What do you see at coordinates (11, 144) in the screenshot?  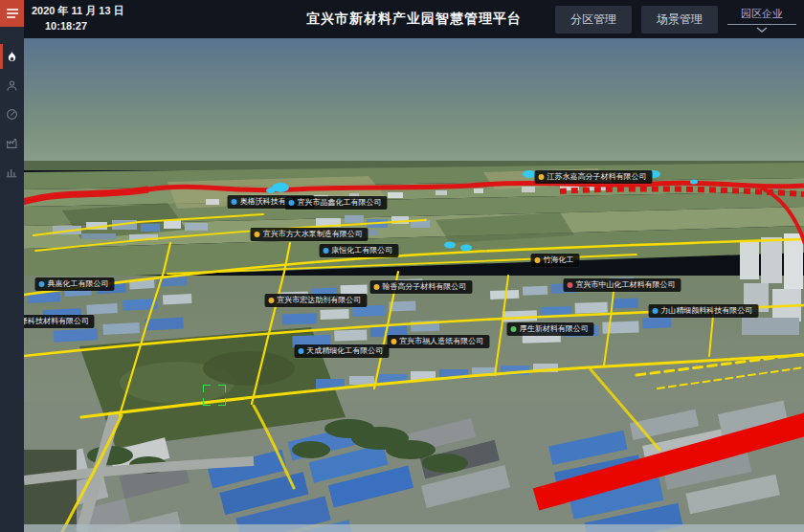 I see `factory-icon` at bounding box center [11, 144].